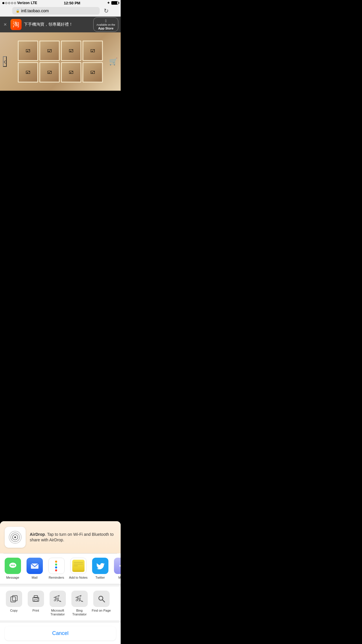 This screenshot has width=362, height=644. I want to click on app-store-line1: Available on the, so click(106, 25).